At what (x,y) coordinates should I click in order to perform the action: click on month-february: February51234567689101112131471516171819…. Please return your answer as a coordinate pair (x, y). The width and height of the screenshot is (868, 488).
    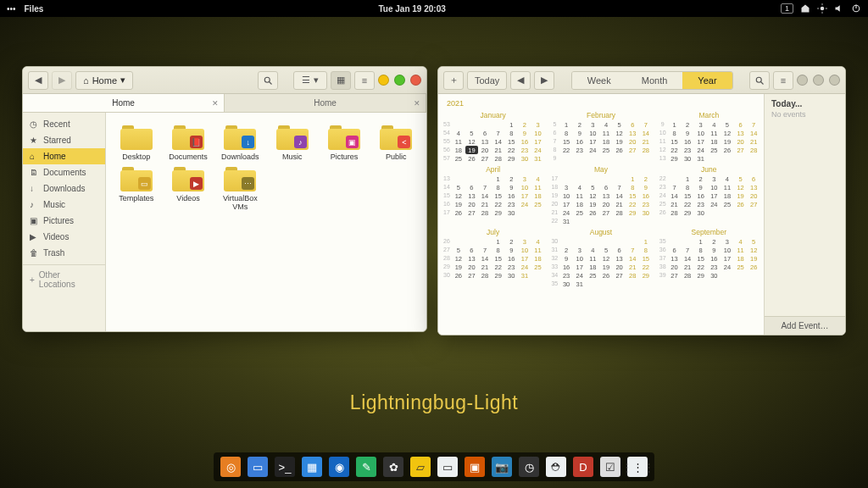
    Looking at the image, I should click on (600, 136).